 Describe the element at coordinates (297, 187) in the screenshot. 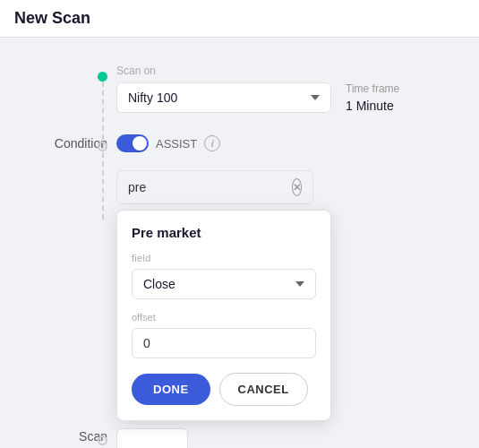

I see `clear-button: ✕` at that location.